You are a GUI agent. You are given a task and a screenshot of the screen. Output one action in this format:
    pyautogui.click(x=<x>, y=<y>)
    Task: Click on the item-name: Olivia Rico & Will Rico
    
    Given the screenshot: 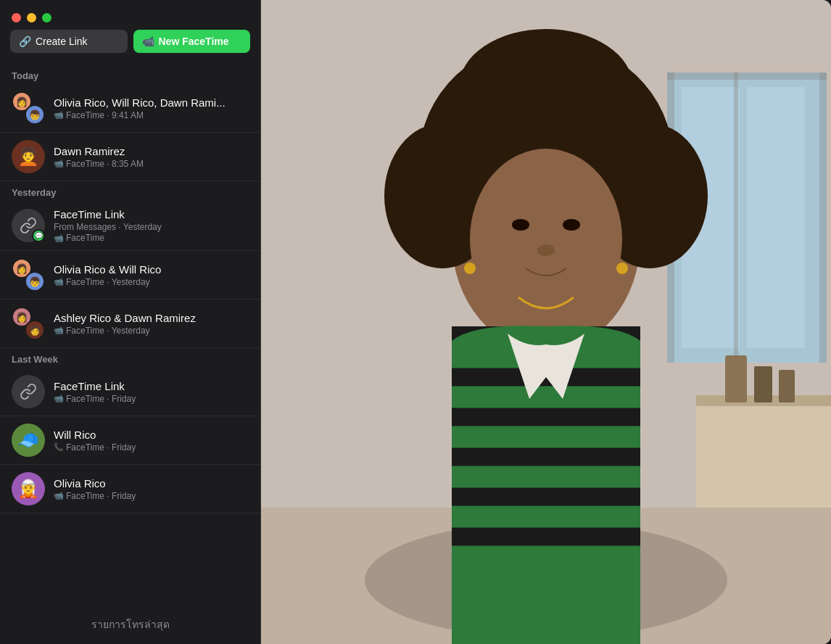 What is the action you would take?
    pyautogui.click(x=151, y=270)
    